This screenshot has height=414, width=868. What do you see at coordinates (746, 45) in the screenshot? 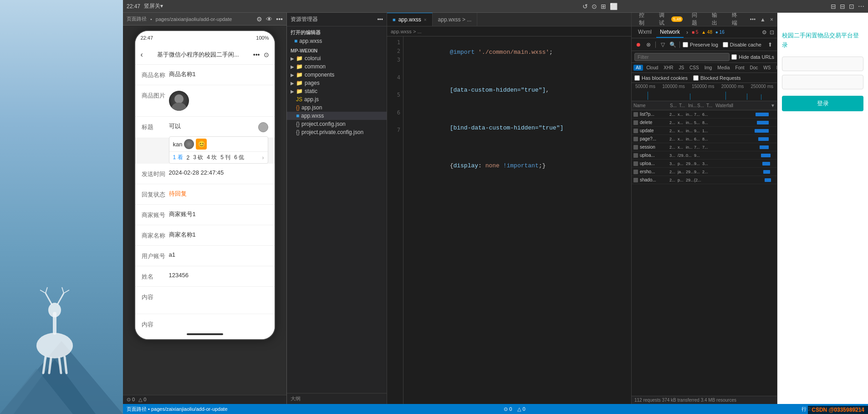
I see `disable-cache-label: Disable cache` at bounding box center [746, 45].